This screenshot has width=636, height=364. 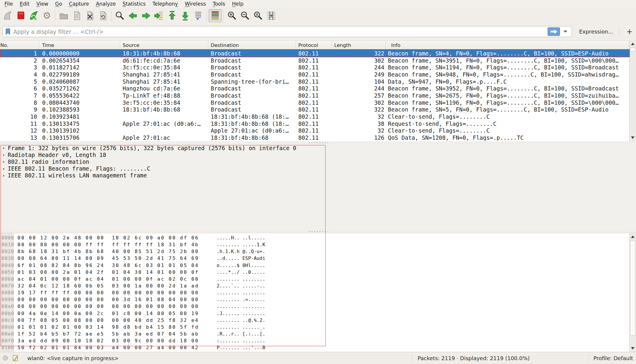 What do you see at coordinates (318, 161) in the screenshot?
I see `detail-tree-row: ▸802.11 radio information` at bounding box center [318, 161].